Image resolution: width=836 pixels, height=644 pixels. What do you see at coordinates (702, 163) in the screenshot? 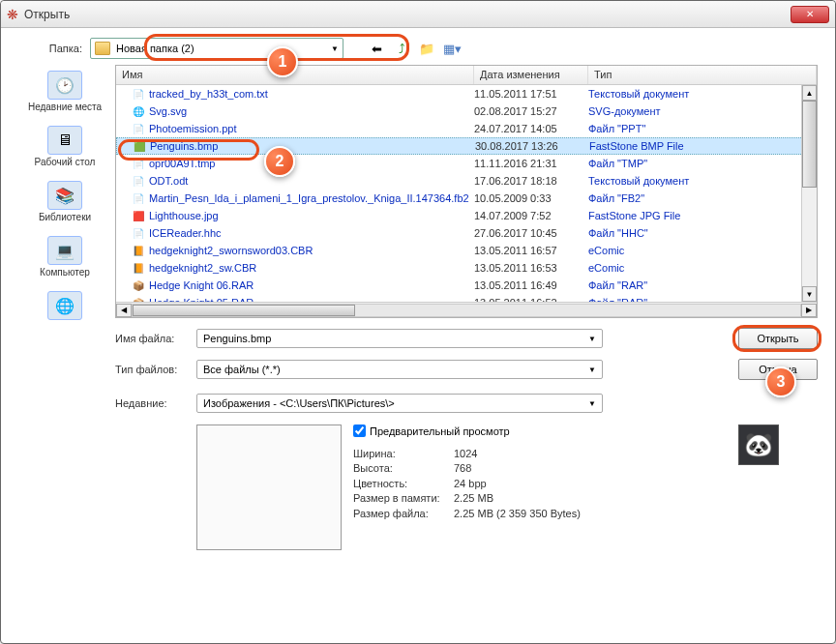
I see `file-type: Файл "TMP"` at bounding box center [702, 163].